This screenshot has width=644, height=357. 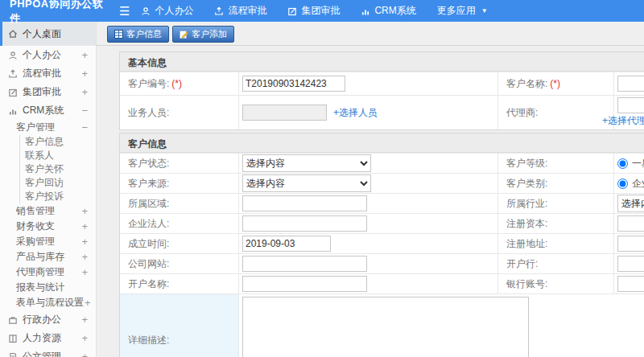 What do you see at coordinates (48, 227) in the screenshot?
I see `sidebar-item-finance: 财务收支 +` at bounding box center [48, 227].